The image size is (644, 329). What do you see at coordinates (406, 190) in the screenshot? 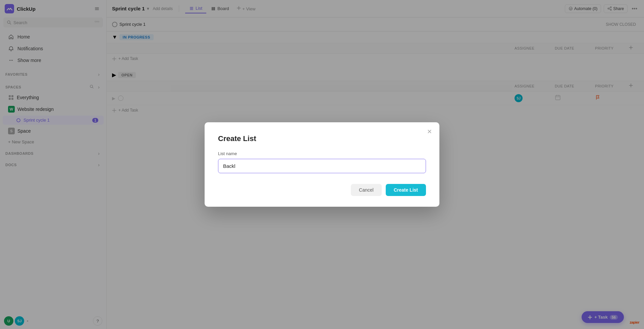
I see `create-list-button: Create List` at bounding box center [406, 190].